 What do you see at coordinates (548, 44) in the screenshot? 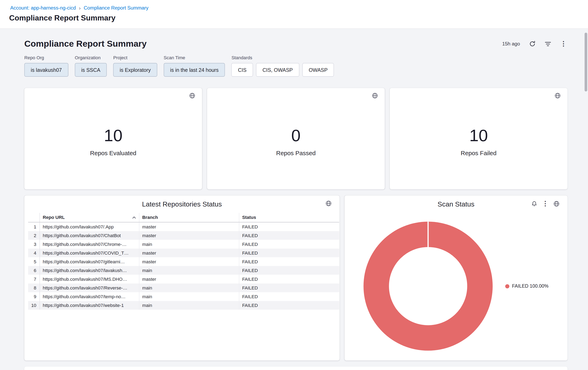
I see `filter-icon` at bounding box center [548, 44].